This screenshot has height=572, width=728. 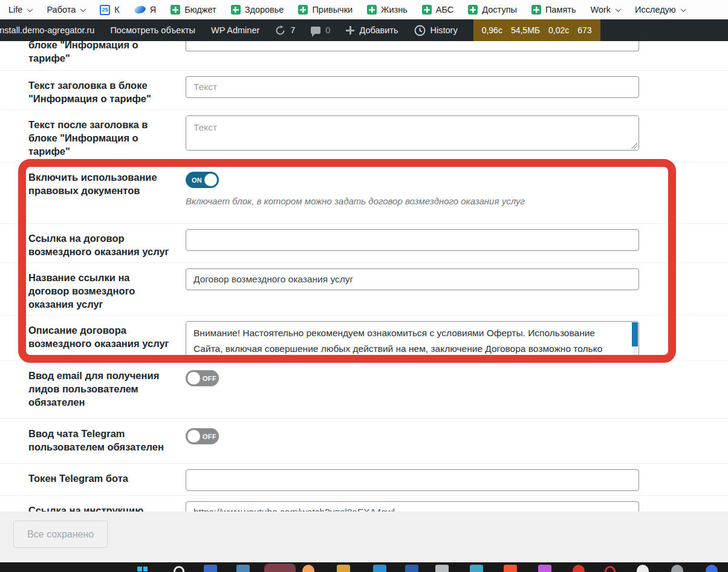 I want to click on wp-admin-bar: install.demo-agregator.ru Посмотреть объ…, so click(x=364, y=30).